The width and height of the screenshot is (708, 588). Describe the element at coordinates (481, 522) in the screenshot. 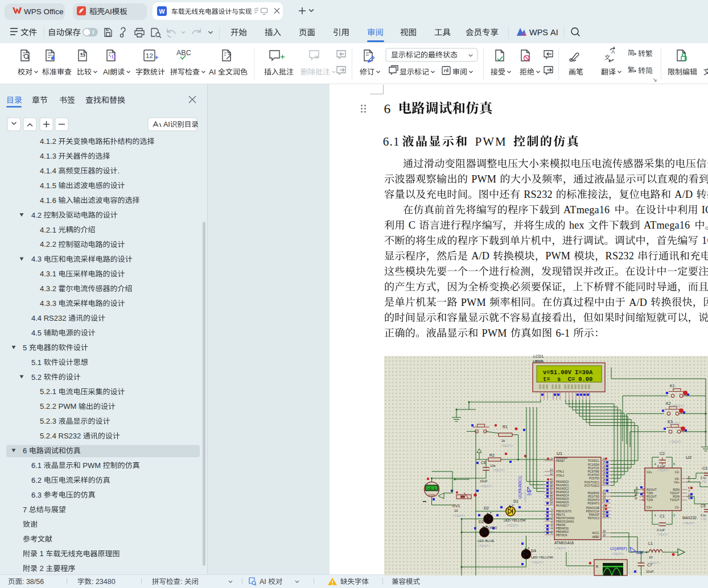

I see `svg-text: D3` at that location.